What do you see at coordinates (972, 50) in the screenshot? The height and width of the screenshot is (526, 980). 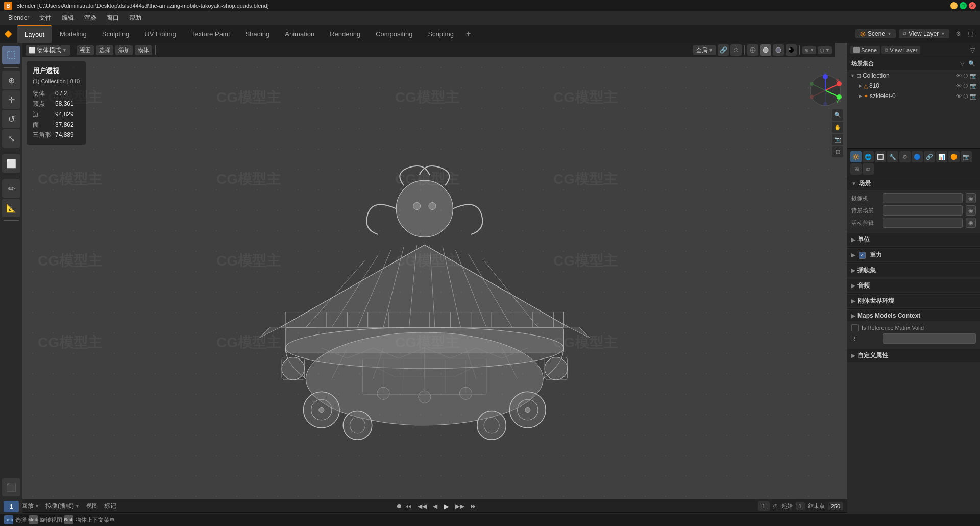 I see `rpanel-filter-icon: ▽` at bounding box center [972, 50].